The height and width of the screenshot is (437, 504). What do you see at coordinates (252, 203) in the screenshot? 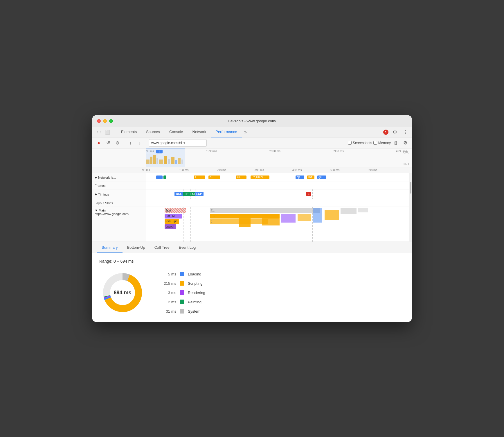
I see `layout-shifts-track-row: Layout Shifts` at bounding box center [252, 203].